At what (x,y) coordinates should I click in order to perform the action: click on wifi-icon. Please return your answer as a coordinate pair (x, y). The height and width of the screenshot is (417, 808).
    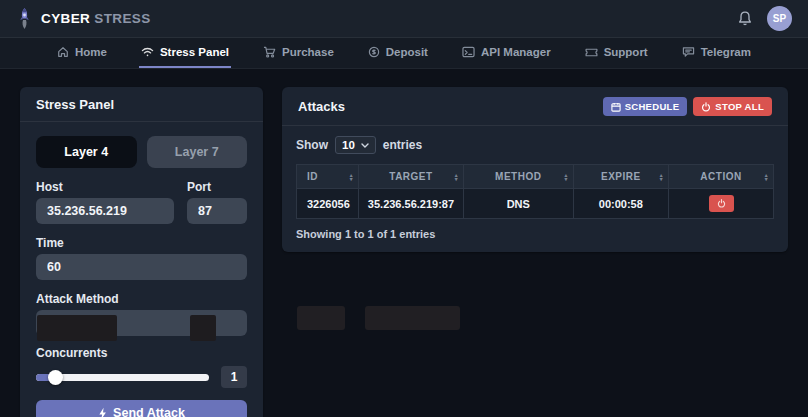
    Looking at the image, I should click on (148, 52).